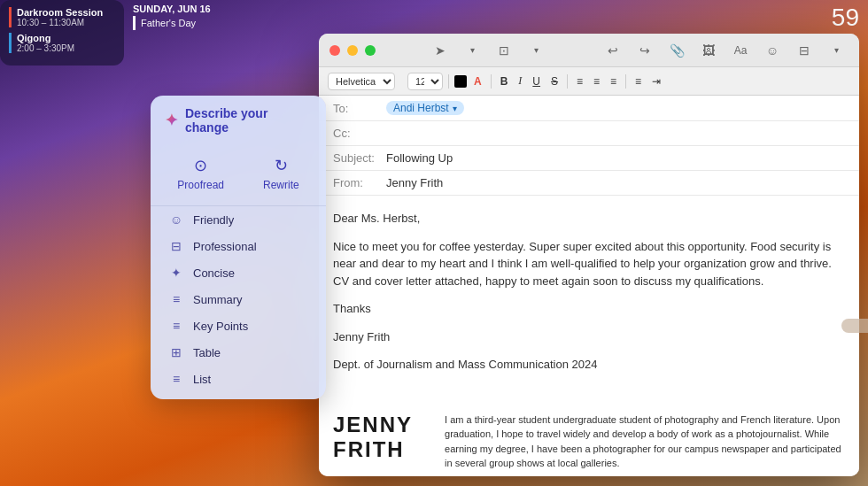 This screenshot has width=868, height=486. What do you see at coordinates (360, 158) in the screenshot?
I see `subject-label: Subject:` at bounding box center [360, 158].